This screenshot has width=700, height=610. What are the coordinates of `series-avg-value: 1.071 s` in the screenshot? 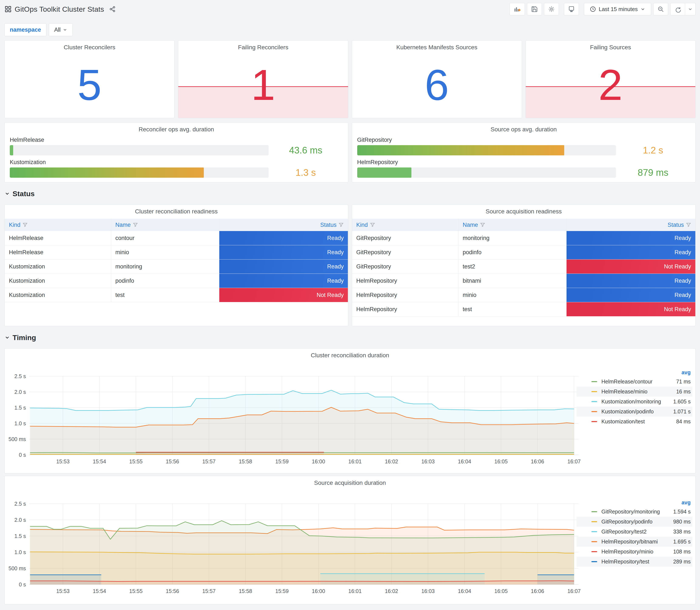 It's located at (682, 412).